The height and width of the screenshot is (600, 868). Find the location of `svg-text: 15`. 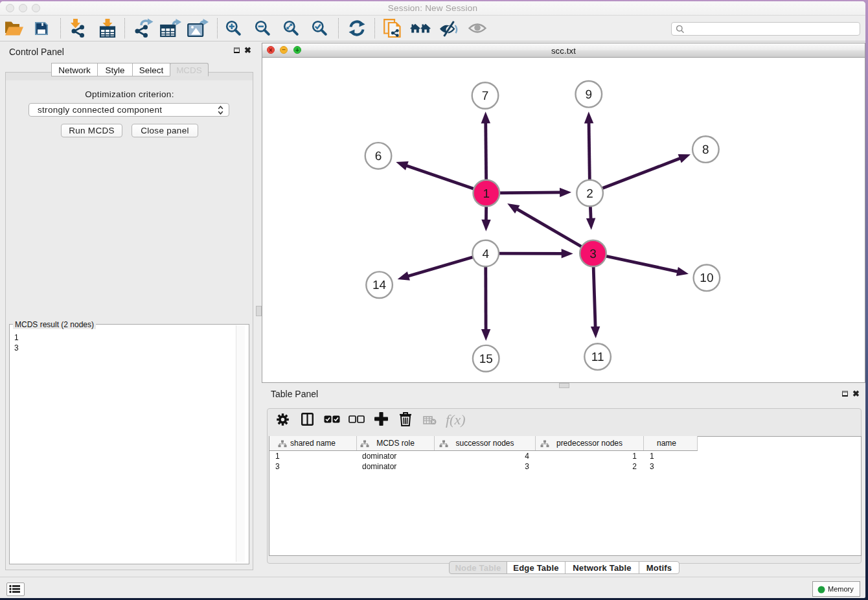

svg-text: 15 is located at coordinates (486, 359).